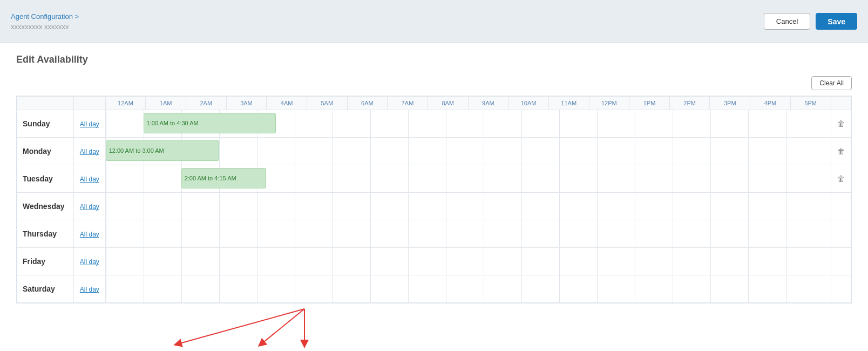 This screenshot has height=351, width=868. What do you see at coordinates (90, 262) in the screenshot?
I see `allday-link-friday: All day` at bounding box center [90, 262].